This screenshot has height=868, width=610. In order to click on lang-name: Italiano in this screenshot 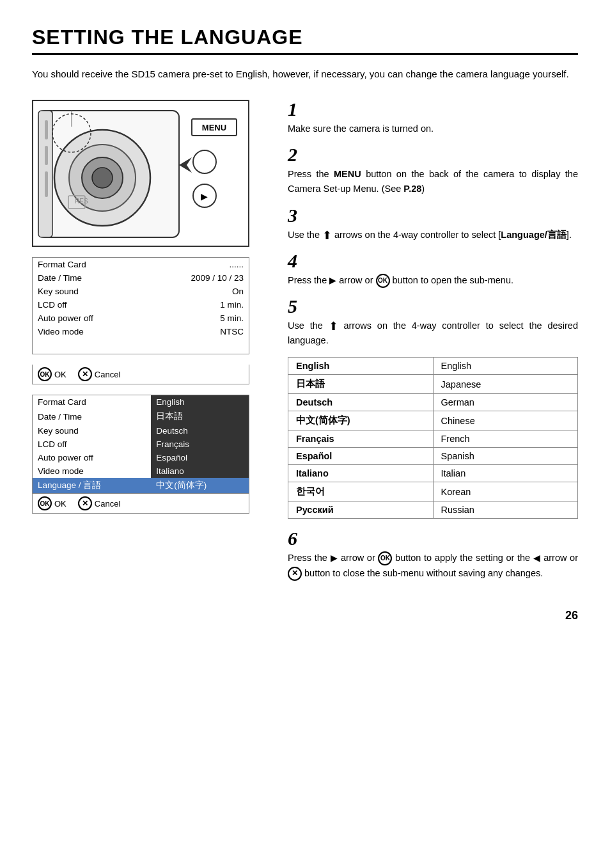, I will do `click(361, 473)`.